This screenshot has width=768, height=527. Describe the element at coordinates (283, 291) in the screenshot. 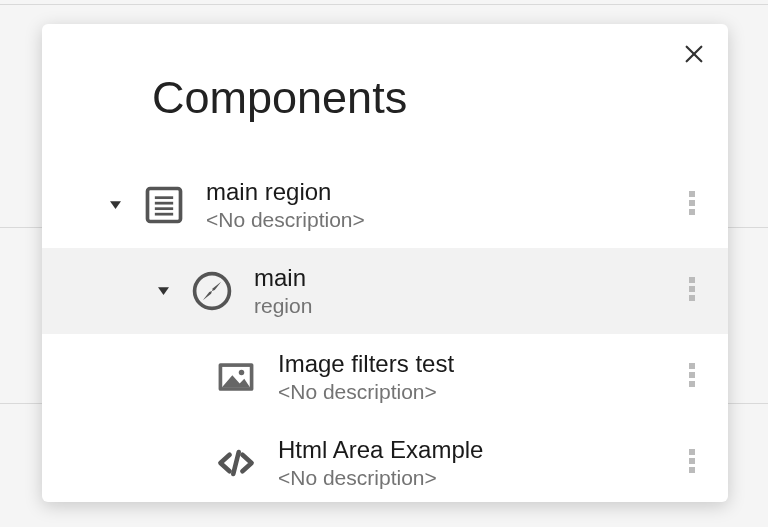

I see `node-labels: main region` at that location.